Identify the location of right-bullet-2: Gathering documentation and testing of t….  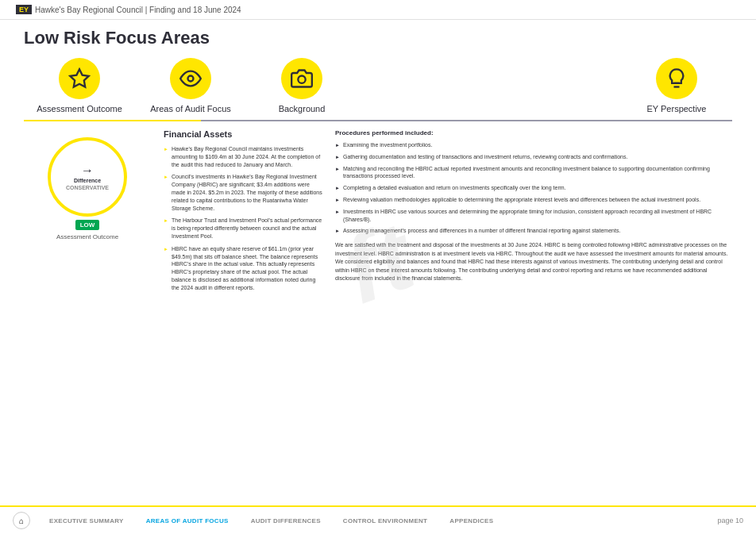
(534, 157).